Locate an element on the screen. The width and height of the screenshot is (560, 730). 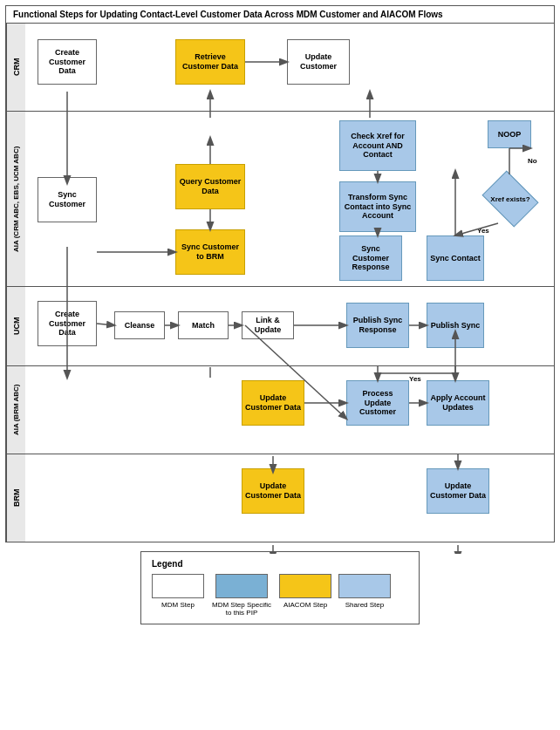
diamond-xref-exists: Xref exists? is located at coordinates (510, 199).